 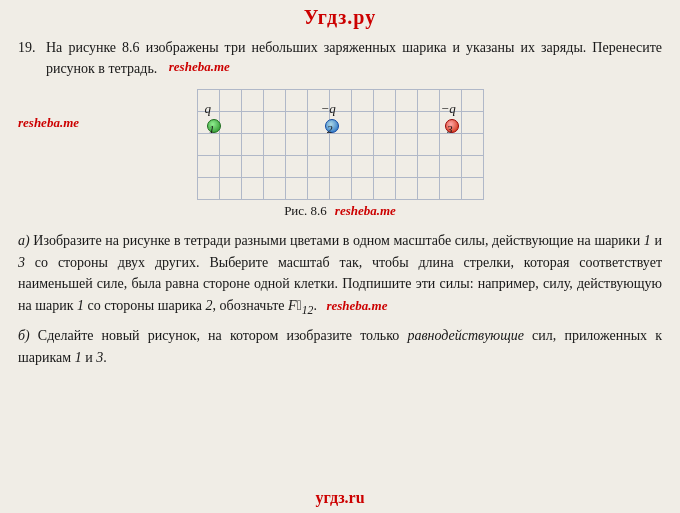 I want to click on part-b-text: Сделайте новый рисунок, на котором изобр…, so click(x=340, y=346).